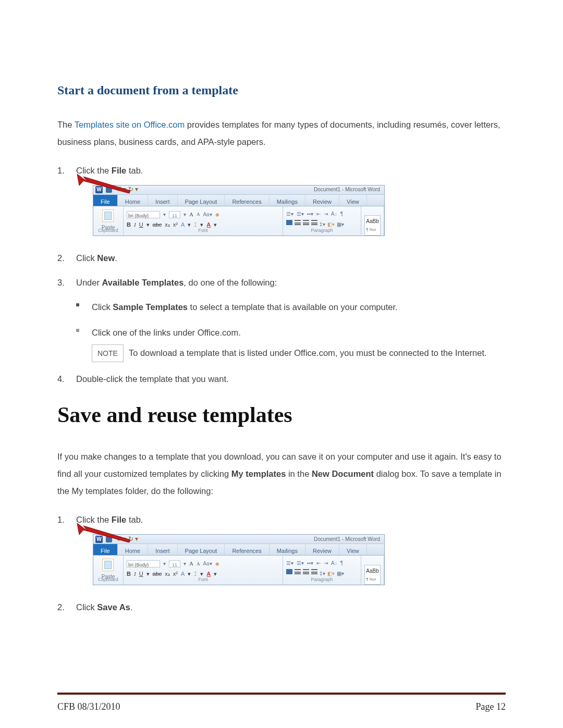 Image resolution: width=563 pixels, height=728 pixels. Describe the element at coordinates (300, 563) in the screenshot. I see `numbering-icon: ☰▾` at that location.